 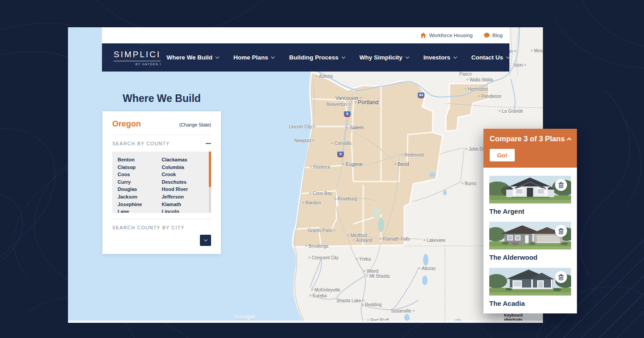 What do you see at coordinates (184, 197) in the screenshot?
I see `county-link-jefferson: Jefferson` at bounding box center [184, 197].